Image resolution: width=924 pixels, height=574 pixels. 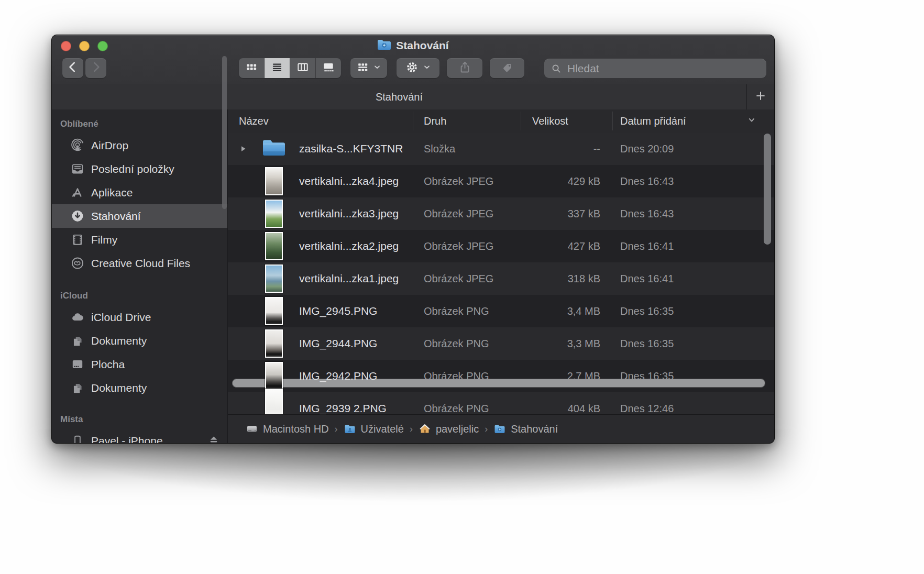 I want to click on back-button, so click(x=73, y=68).